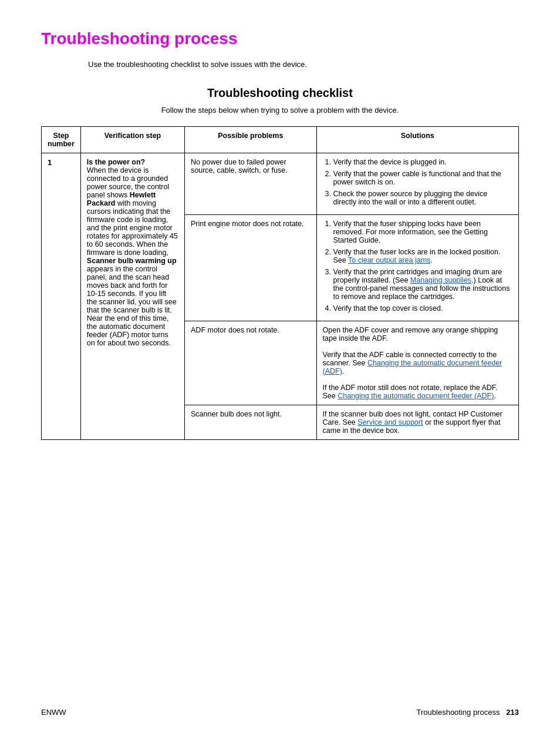  What do you see at coordinates (133, 257) in the screenshot?
I see `verify-body: When the device is connected to a ground…` at bounding box center [133, 257].